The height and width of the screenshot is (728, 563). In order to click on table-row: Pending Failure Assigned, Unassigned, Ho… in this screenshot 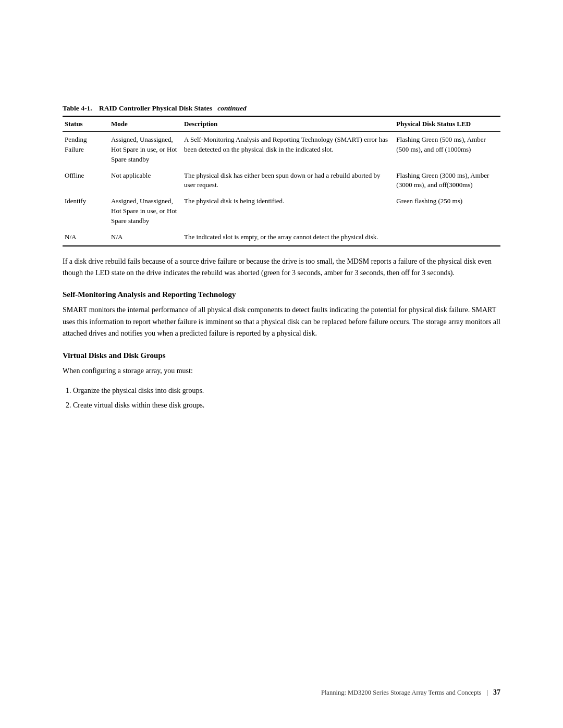, I will do `click(282, 150)`.